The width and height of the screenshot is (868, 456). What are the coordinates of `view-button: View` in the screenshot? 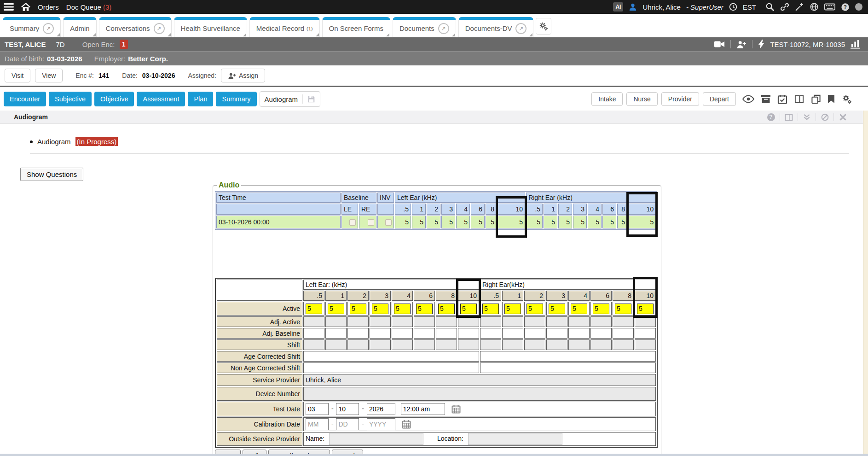 It's located at (49, 76).